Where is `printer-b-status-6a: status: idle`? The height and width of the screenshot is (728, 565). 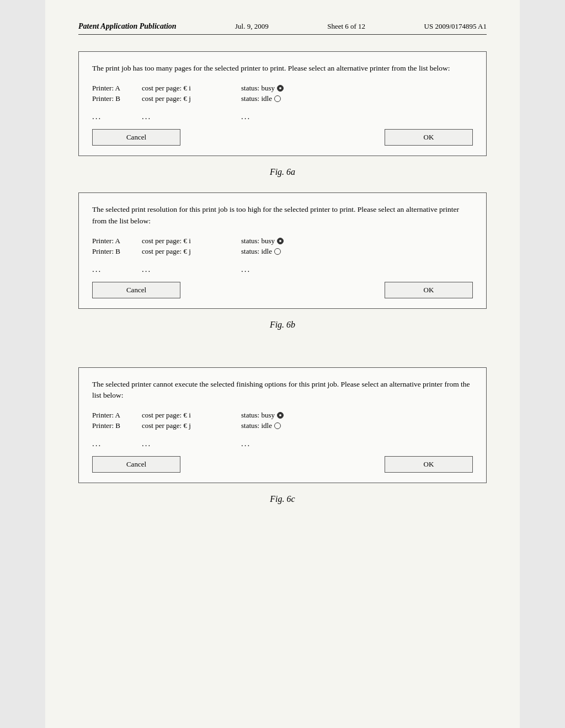
printer-b-status-6a: status: idle is located at coordinates (261, 99).